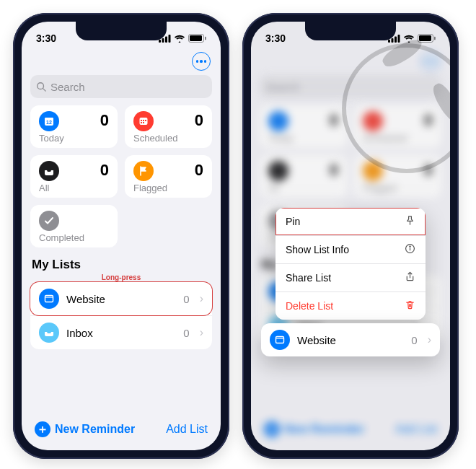  What do you see at coordinates (410, 222) in the screenshot?
I see `pin-icon` at bounding box center [410, 222].